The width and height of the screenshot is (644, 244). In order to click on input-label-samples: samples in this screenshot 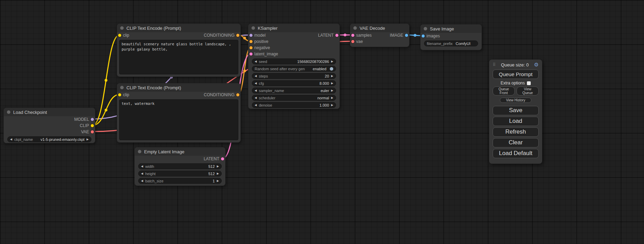, I will do `click(364, 35)`.